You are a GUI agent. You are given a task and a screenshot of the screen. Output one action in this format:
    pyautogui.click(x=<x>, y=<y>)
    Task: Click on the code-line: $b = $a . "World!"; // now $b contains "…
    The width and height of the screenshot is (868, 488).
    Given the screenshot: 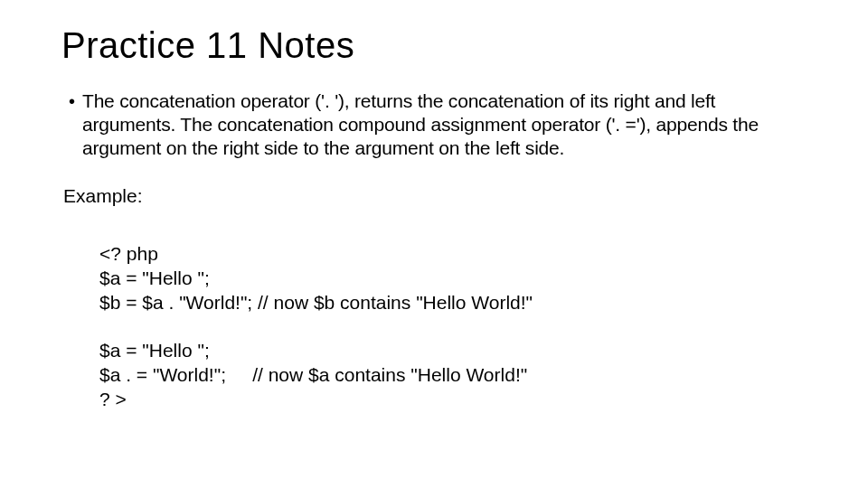 What is the action you would take?
    pyautogui.click(x=316, y=302)
    